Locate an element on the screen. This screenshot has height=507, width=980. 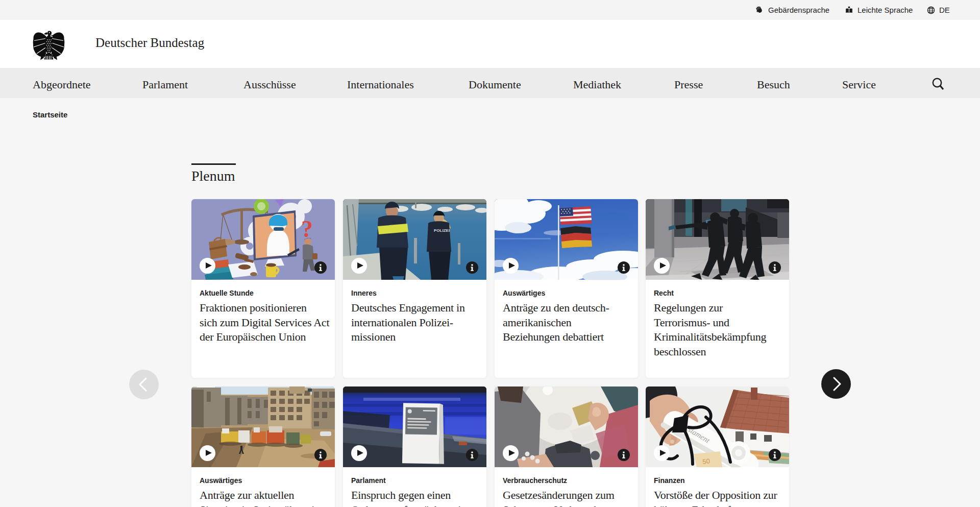
svg-text: 50 is located at coordinates (706, 462).